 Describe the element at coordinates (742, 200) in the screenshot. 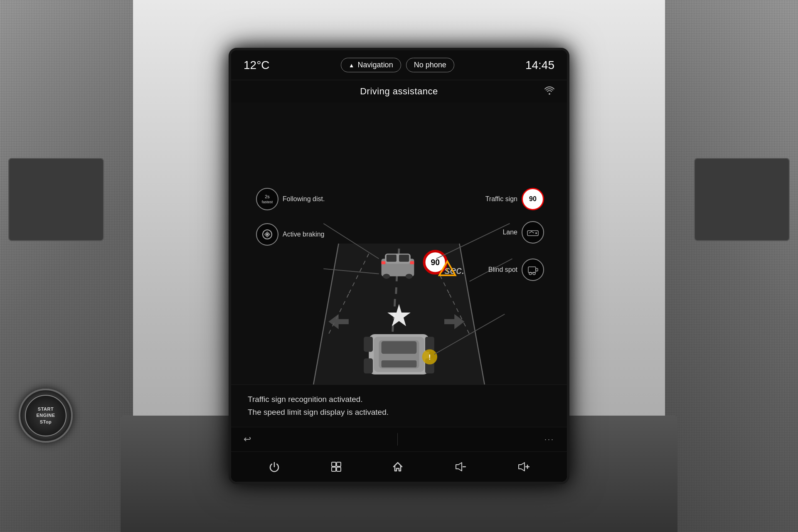

I see `vent-right` at that location.